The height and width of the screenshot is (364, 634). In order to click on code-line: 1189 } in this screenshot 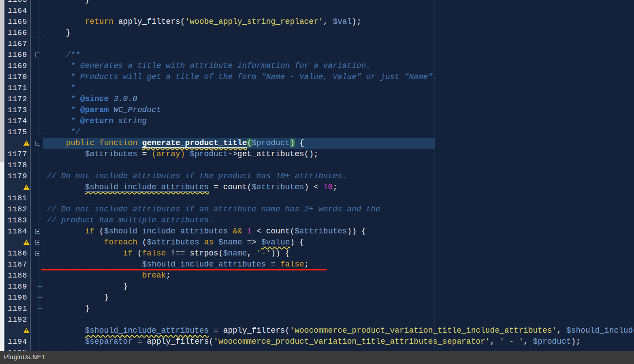, I will do `click(317, 287)`.